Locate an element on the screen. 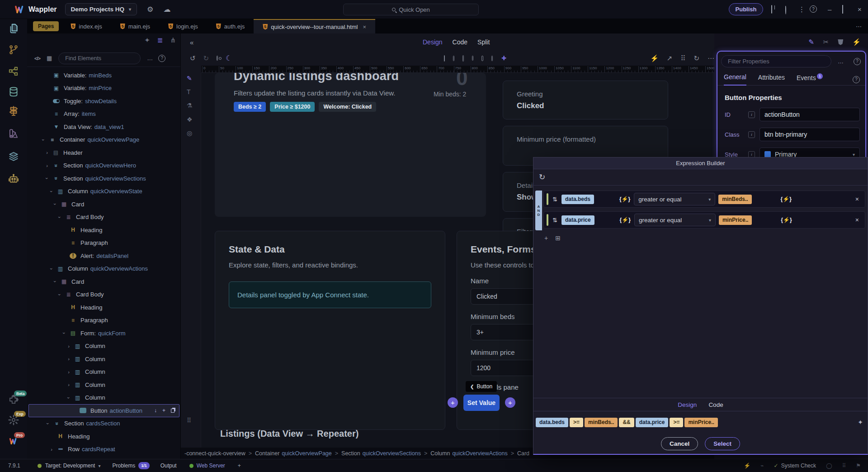 This screenshot has width=868, height=472. tree-item: ›•••RowcardsRepeat is located at coordinates (104, 450).